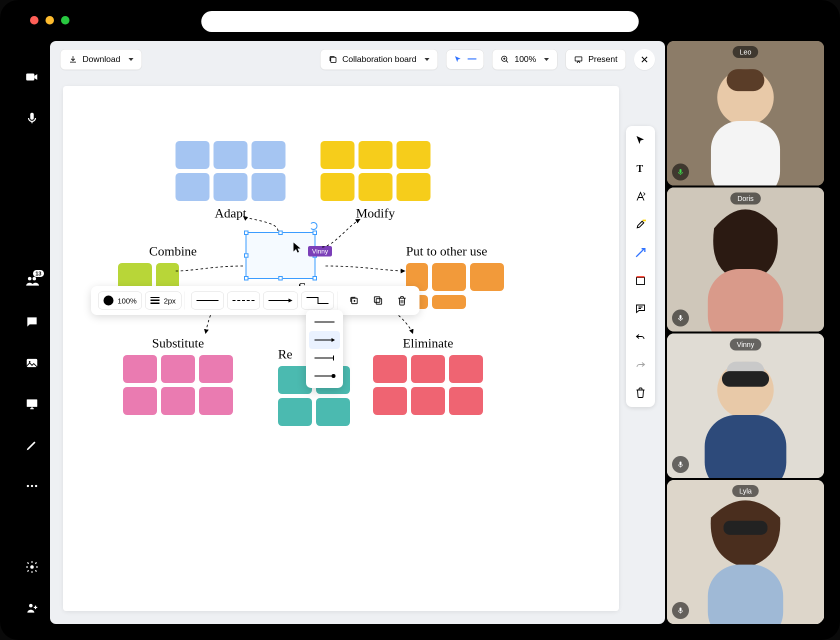 The image size is (840, 640). What do you see at coordinates (746, 113) in the screenshot?
I see `video-tile: Leo` at bounding box center [746, 113].